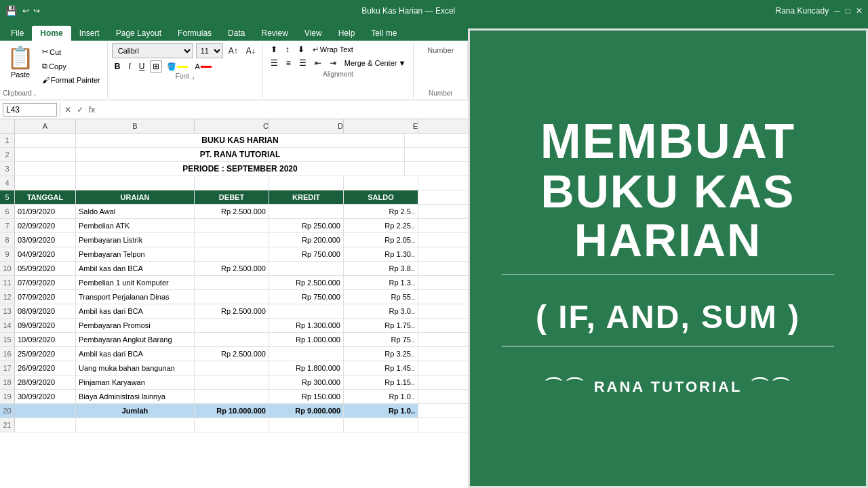  What do you see at coordinates (138, 33) in the screenshot?
I see `tab-page-layout: Page Layout` at bounding box center [138, 33].